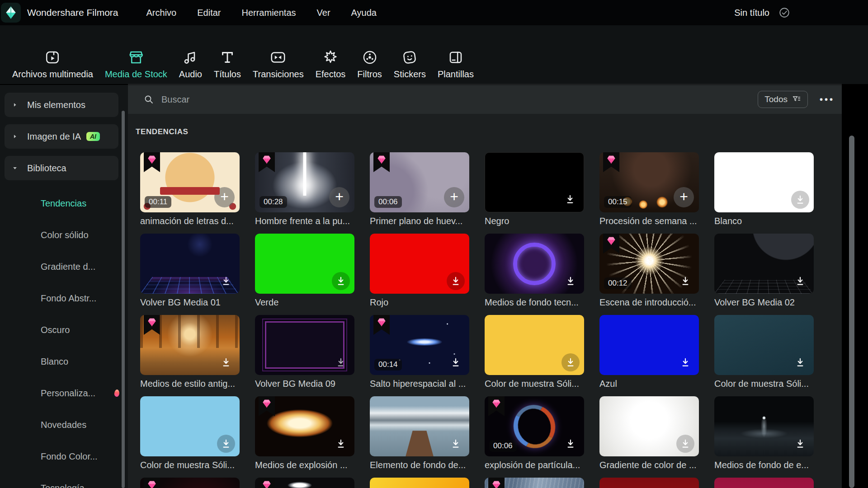 This screenshot has height=488, width=868. I want to click on media-thumbnail: 00:12, so click(649, 264).